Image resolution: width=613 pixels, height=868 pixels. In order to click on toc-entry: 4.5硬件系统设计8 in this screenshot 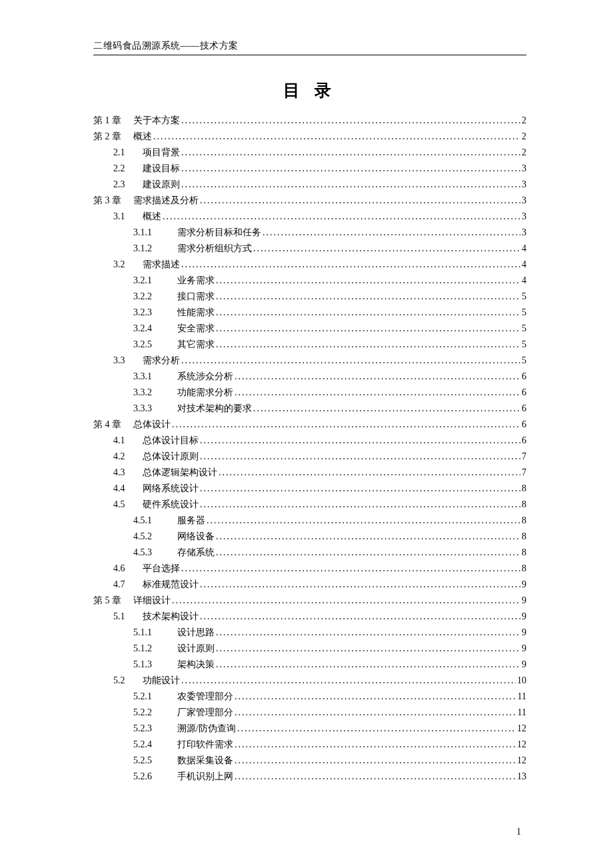, I will do `click(310, 508)`.